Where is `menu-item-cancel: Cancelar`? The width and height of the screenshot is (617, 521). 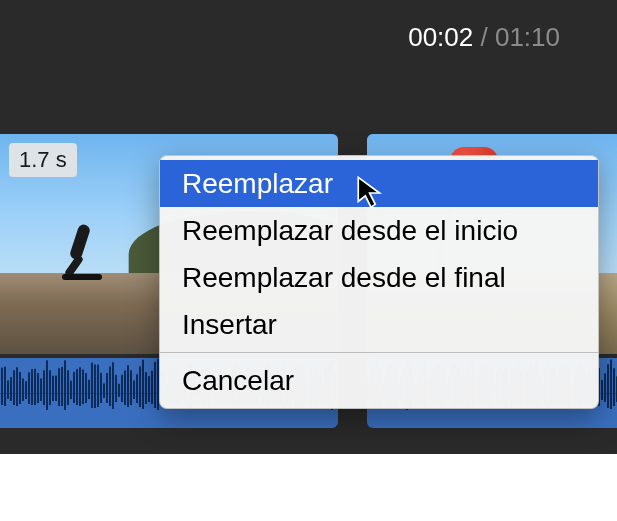 menu-item-cancel: Cancelar is located at coordinates (379, 380).